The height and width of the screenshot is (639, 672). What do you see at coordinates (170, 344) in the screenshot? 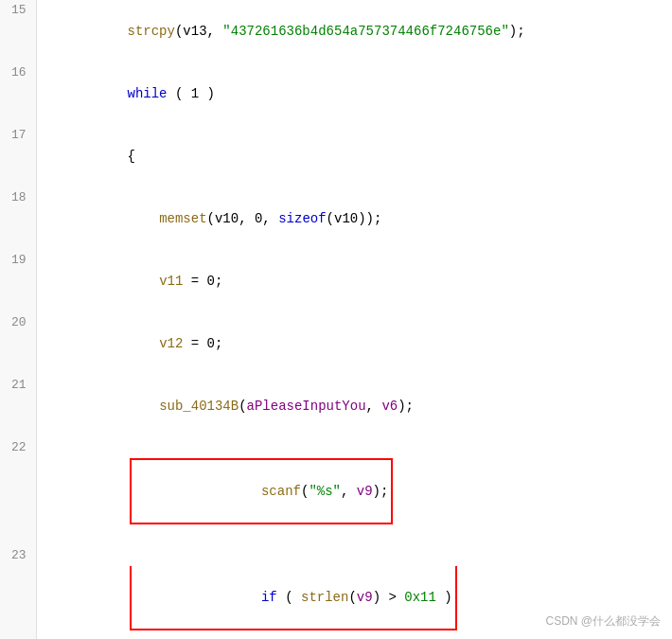
I see `token: v12` at bounding box center [170, 344].